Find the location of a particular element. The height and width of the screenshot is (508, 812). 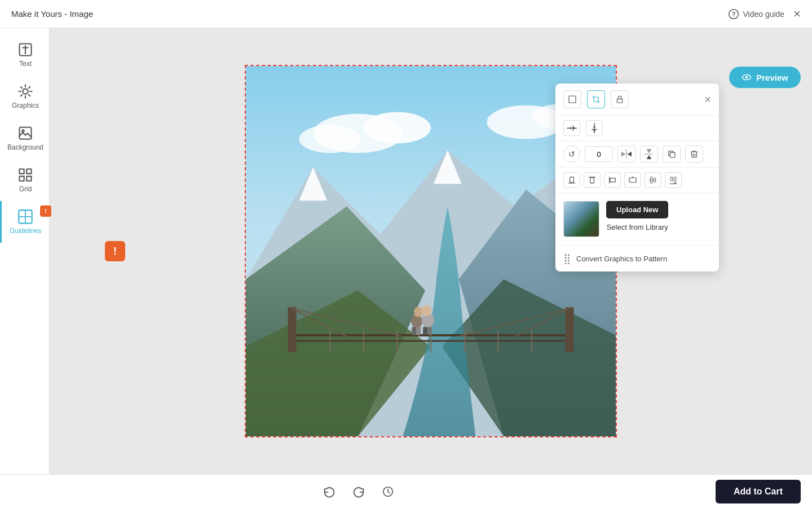

convert-to-pattern-label: Convert Graphics to Pattern is located at coordinates (621, 259).